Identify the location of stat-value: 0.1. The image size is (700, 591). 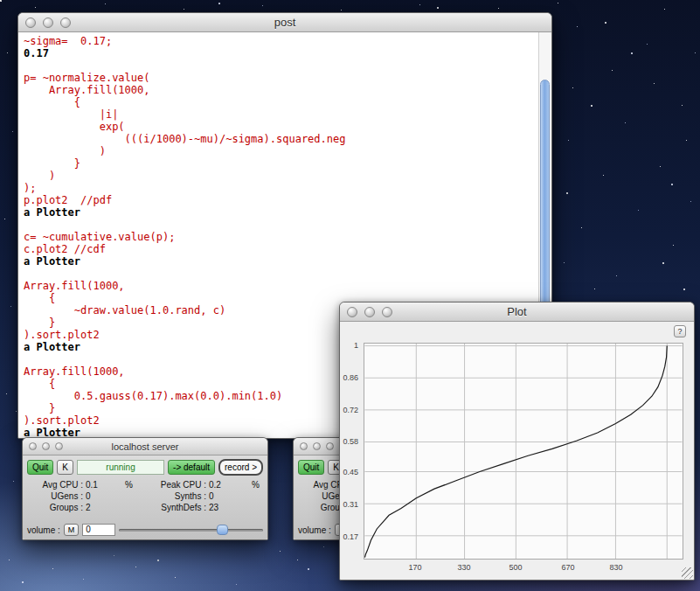
(92, 484).